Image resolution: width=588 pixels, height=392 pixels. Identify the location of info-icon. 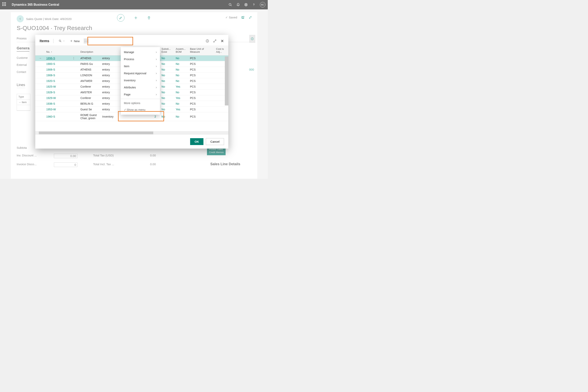
(208, 41).